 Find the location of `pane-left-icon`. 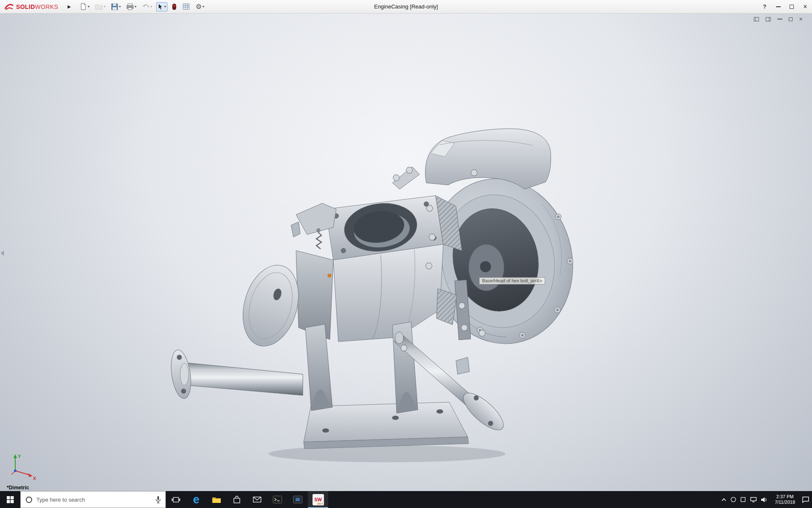

pane-left-icon is located at coordinates (756, 19).